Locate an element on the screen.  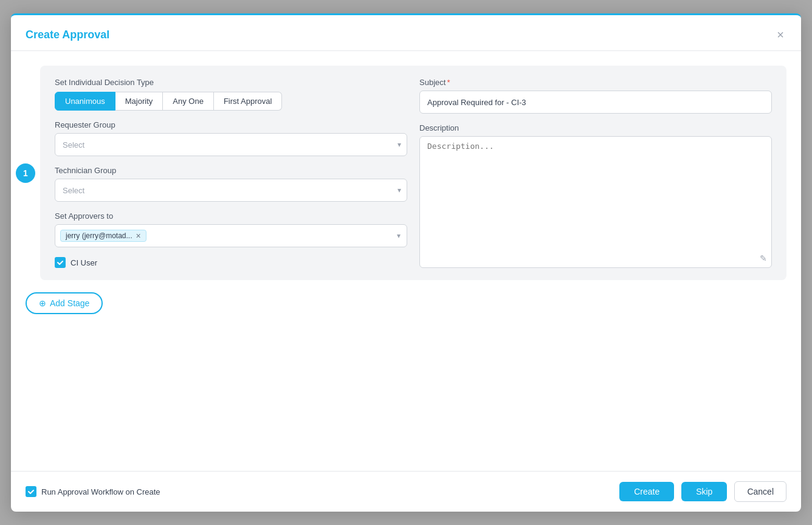
ci-user-checkbox is located at coordinates (60, 262).